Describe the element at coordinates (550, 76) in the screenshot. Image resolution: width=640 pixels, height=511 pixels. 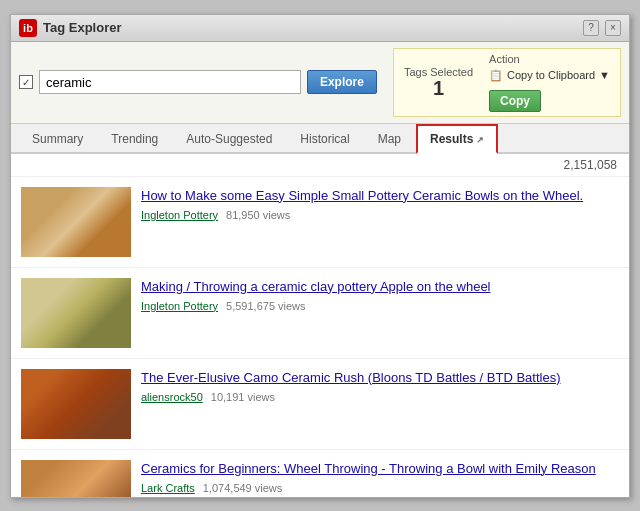
I see `copy-to-clipboard-button: 📋 Copy to Clipboard ▼` at that location.